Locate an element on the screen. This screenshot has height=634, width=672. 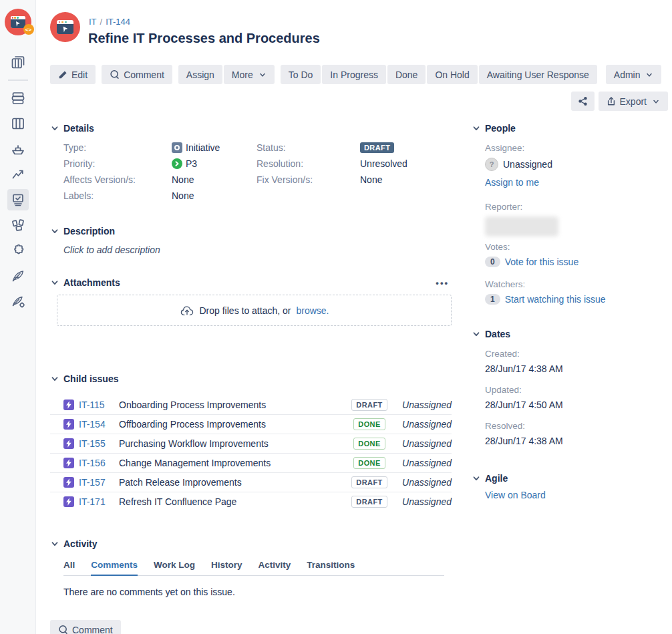
export-menu-button: Export is located at coordinates (633, 102).